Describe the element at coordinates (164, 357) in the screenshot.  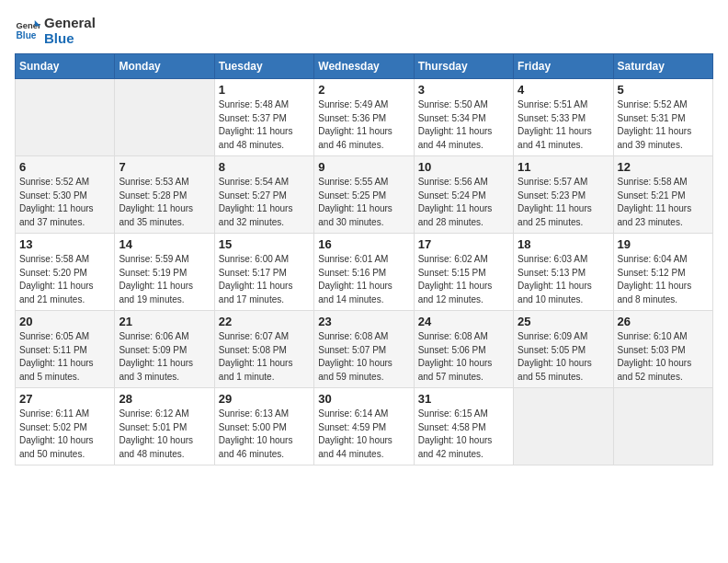
I see `day-info: Sunrise: 6:06 AM Sunset: 5:09 PM Dayligh…` at that location.